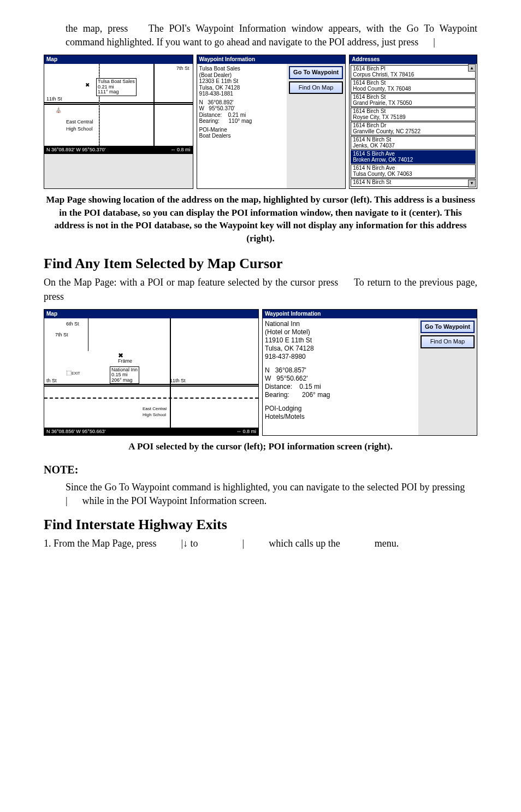 The image size is (521, 812). Describe the element at coordinates (413, 86) in the screenshot. I see `address-item: 1614 Birch StHood County, TX 76048` at that location.